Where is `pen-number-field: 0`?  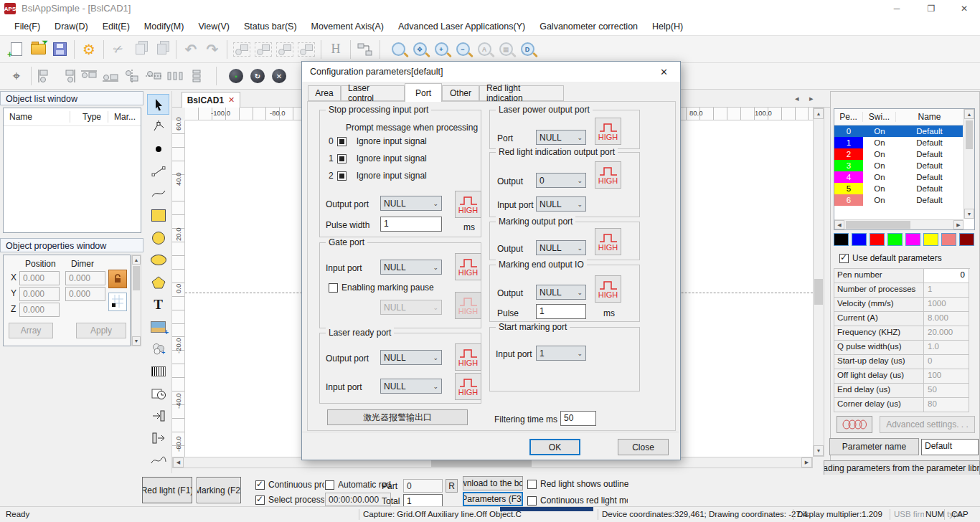 pen-number-field: 0 is located at coordinates (947, 276).